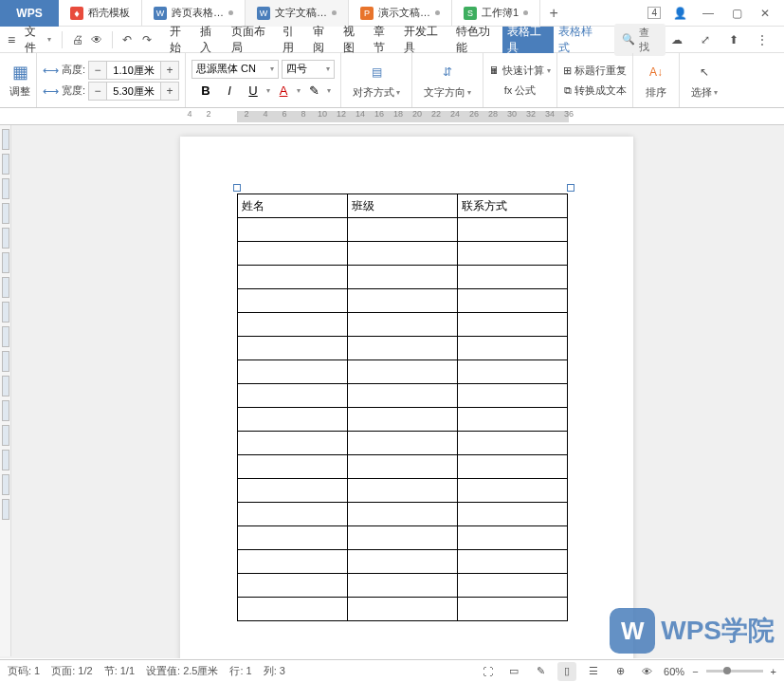 This screenshot has width=784, height=682. What do you see at coordinates (540, 672) in the screenshot?
I see `edit-icon: ✎` at bounding box center [540, 672].